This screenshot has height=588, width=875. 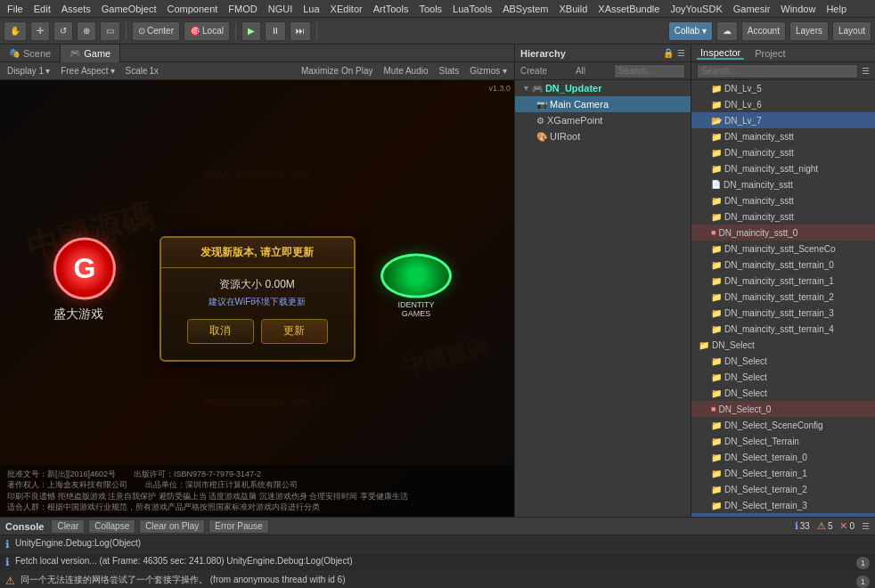 I want to click on menu-window: Window, so click(x=798, y=9).